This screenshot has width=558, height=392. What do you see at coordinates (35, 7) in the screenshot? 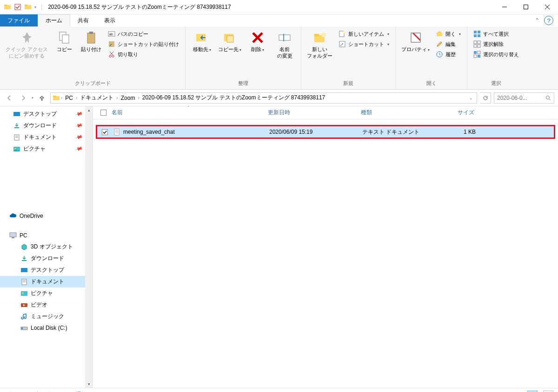
I see `qat-dropdown-icon: ▾` at bounding box center [35, 7].